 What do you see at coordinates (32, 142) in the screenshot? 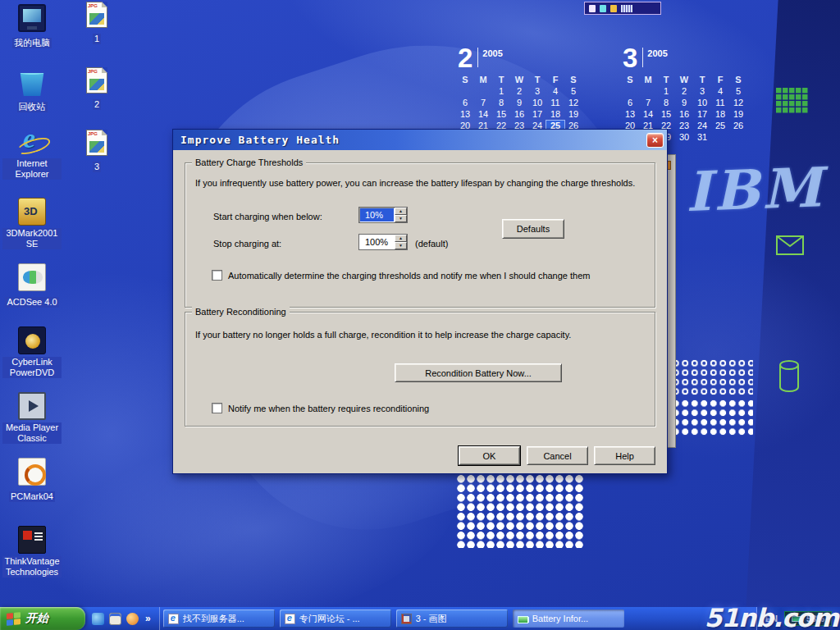
I see `internet-explorer-icon` at bounding box center [32, 142].